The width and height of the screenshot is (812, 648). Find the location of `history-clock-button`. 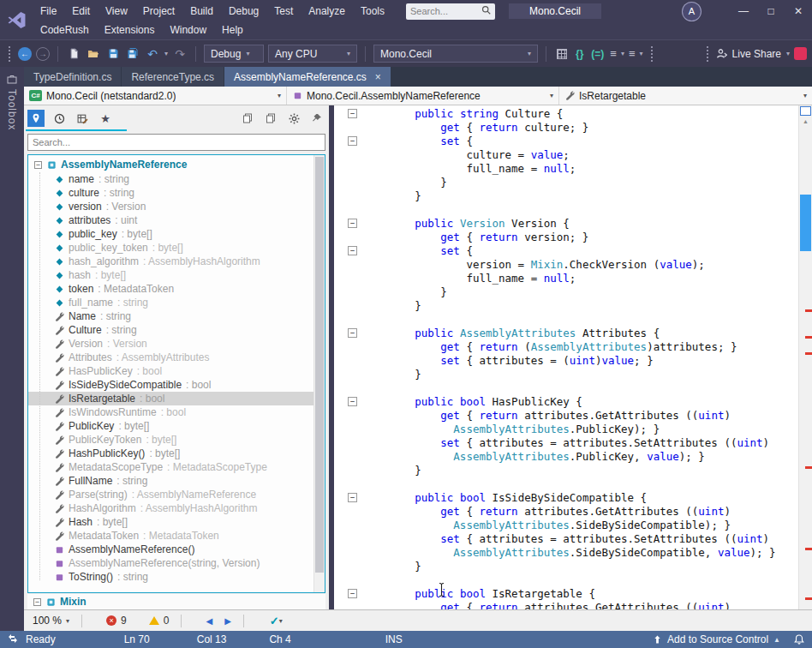

history-clock-button is located at coordinates (59, 118).